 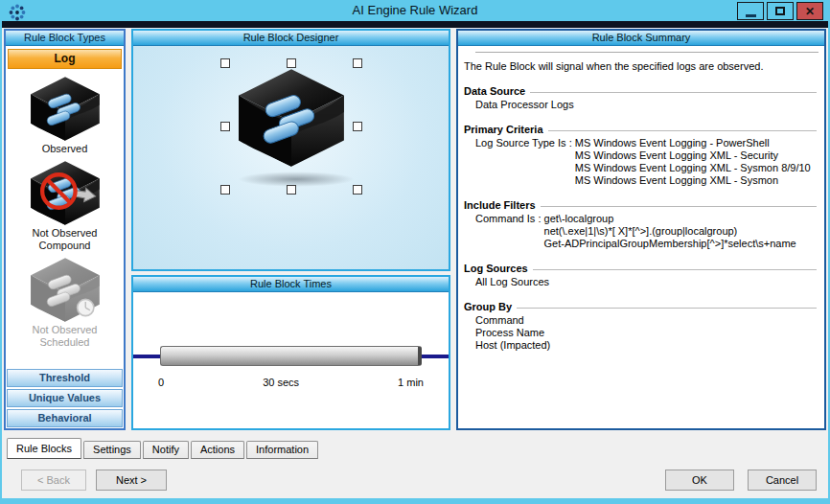 What do you see at coordinates (65, 240) in the screenshot?
I see `type-label: Not Observed Compound` at bounding box center [65, 240].